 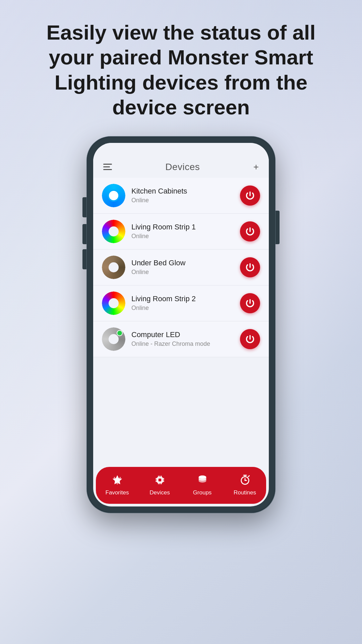 What do you see at coordinates (183, 227) in the screenshot?
I see `device-name: Living Room Strip 1` at bounding box center [183, 227].